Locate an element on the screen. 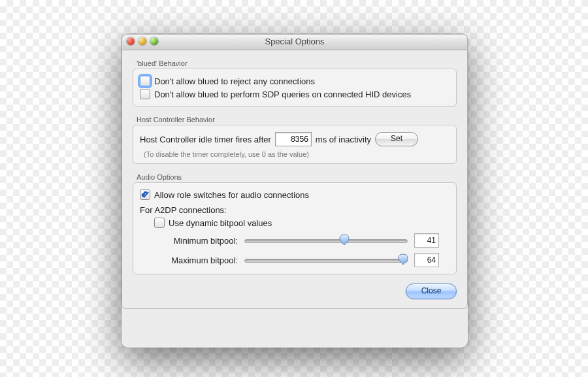  idle-timer-input is located at coordinates (293, 139).